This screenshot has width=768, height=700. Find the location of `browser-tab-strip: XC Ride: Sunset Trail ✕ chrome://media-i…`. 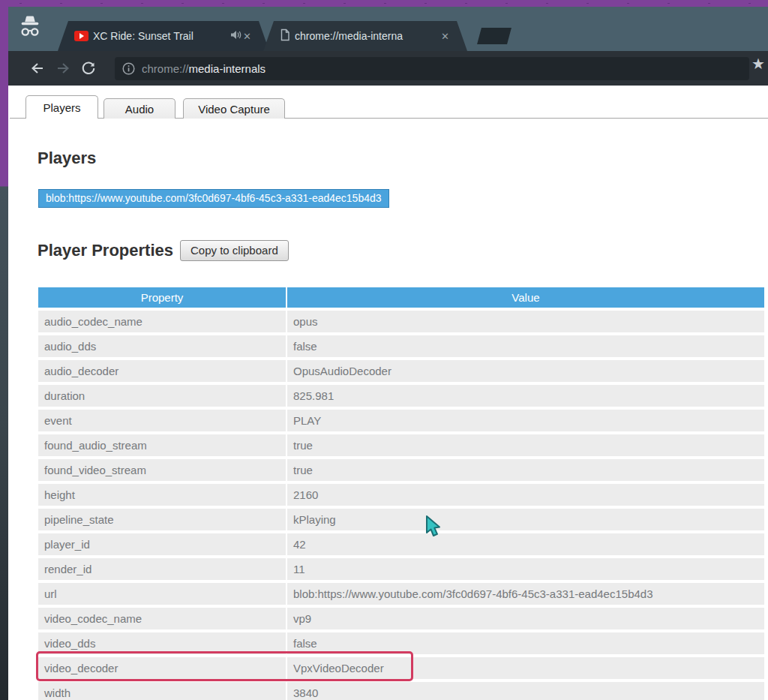

browser-tab-strip: XC Ride: Sunset Trail ✕ chrome://media-i… is located at coordinates (388, 29).